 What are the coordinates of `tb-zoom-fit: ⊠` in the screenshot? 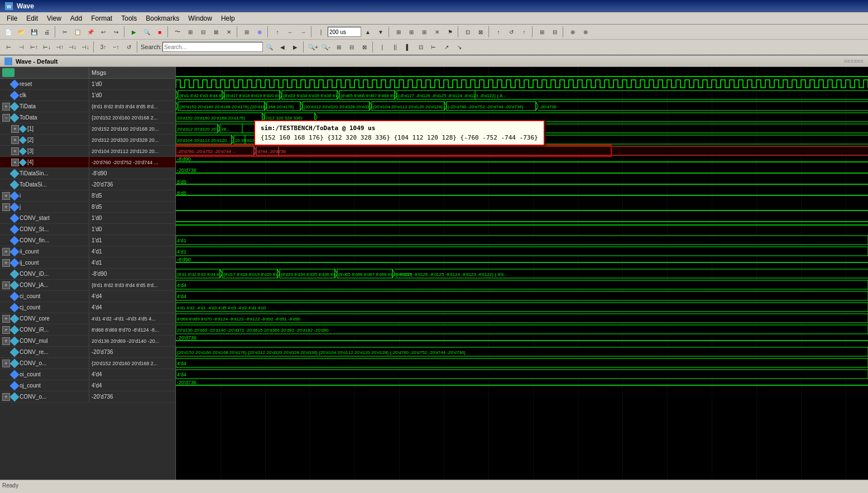 It's located at (365, 47).